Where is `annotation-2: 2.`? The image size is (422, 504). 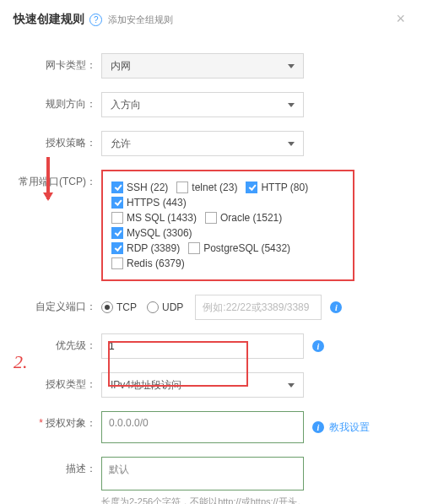 annotation-2: 2. is located at coordinates (20, 362).